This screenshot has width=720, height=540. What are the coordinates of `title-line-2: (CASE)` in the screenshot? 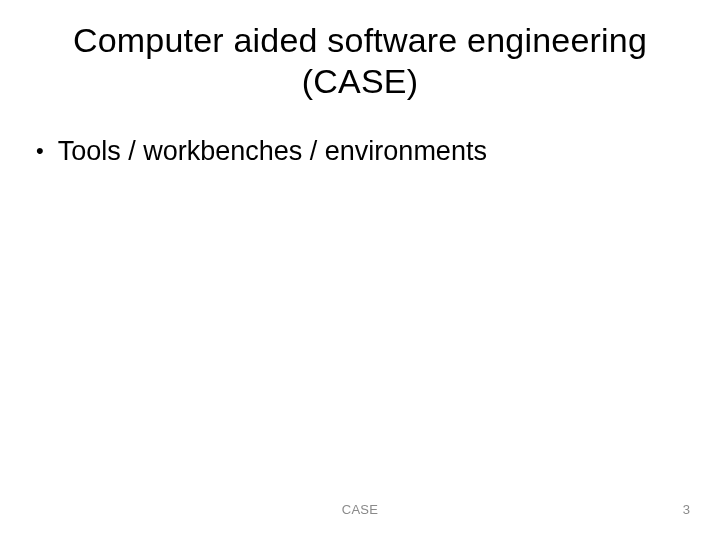 It's located at (360, 81).